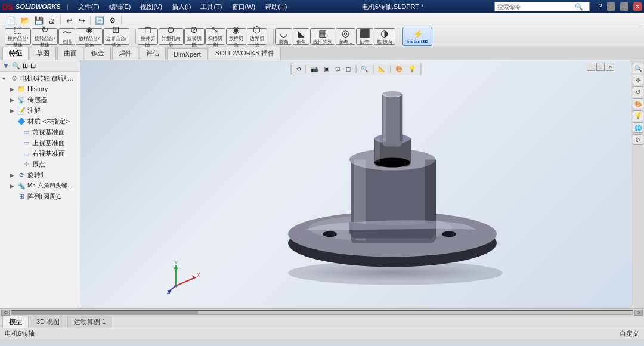 This screenshot has height=346, width=644. I want to click on tree-pattern: ⊞ 阵列(圆周)1, so click(40, 196).